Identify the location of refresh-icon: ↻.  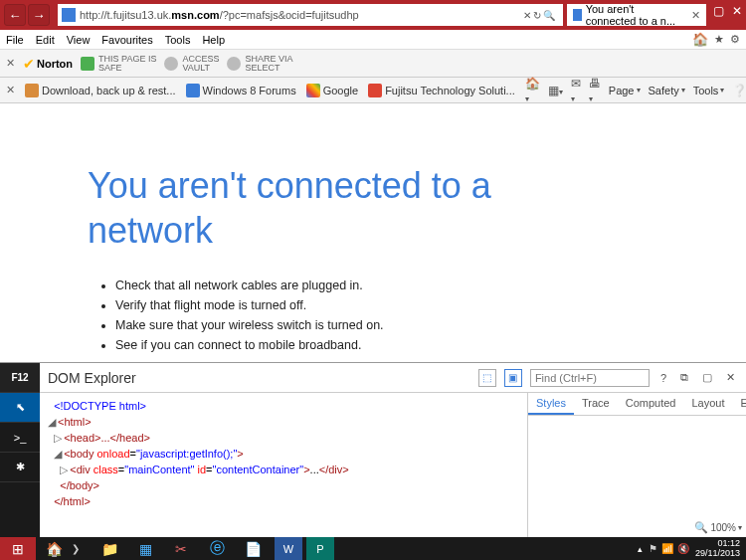
(537, 16).